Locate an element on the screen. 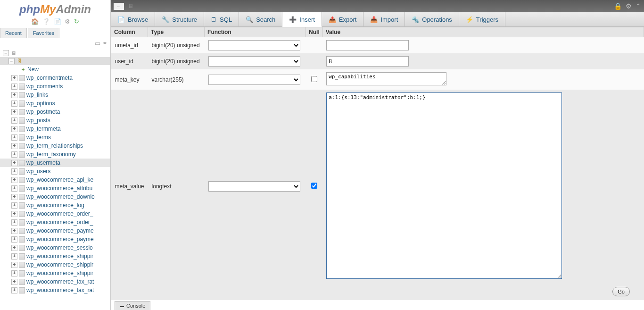 This screenshot has width=644, height=310. server-icon: 🖥 is located at coordinates (131, 6).